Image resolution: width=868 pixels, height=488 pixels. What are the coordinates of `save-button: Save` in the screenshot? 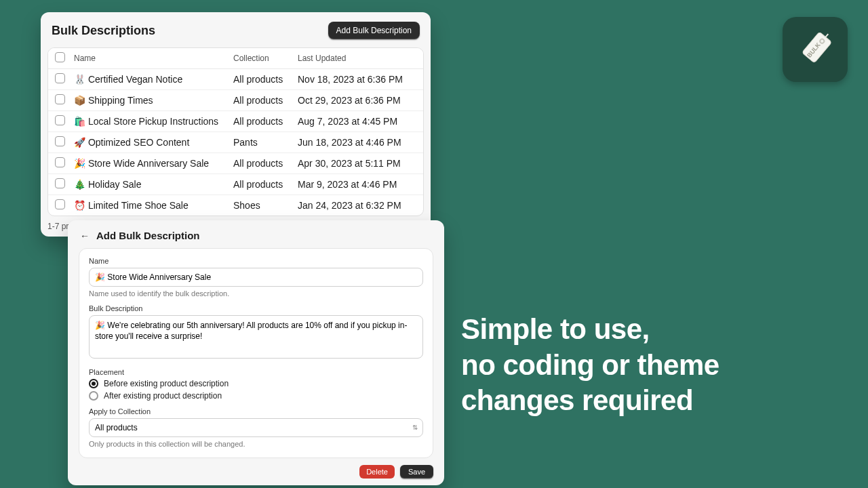 It's located at (416, 472).